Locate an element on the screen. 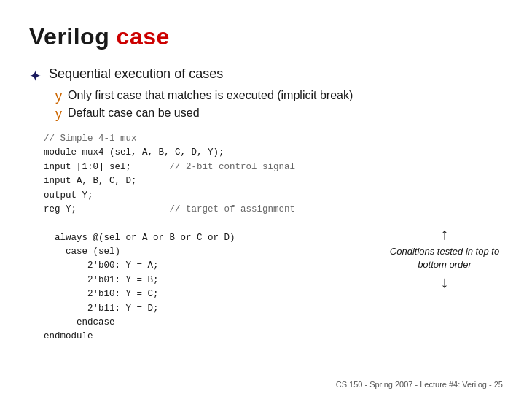 This screenshot has width=532, height=399. code-line-12: 2'b11: Y = D; is located at coordinates (273, 309).